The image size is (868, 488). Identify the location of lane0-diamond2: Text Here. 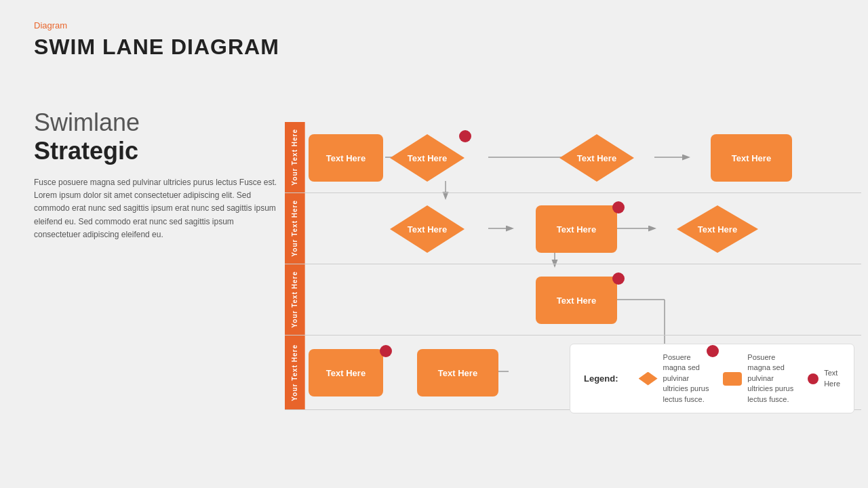
(597, 158).